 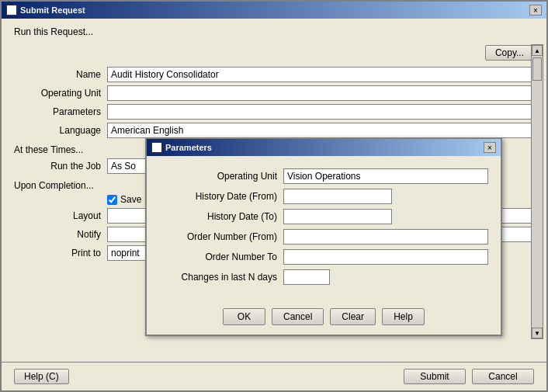 I want to click on copy-button: Copy..., so click(x=509, y=53).